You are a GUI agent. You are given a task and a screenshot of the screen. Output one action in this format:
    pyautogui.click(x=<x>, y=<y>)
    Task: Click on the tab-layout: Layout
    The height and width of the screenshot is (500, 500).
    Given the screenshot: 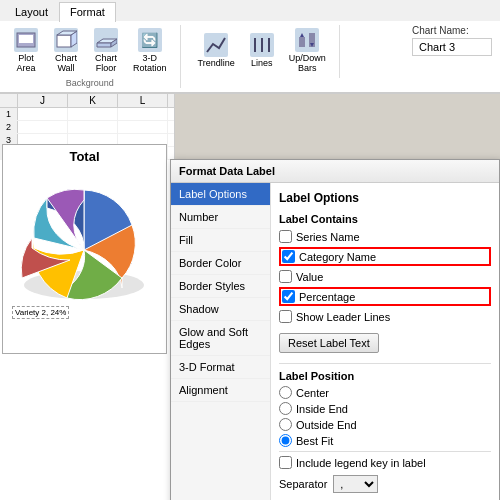 What is the action you would take?
    pyautogui.click(x=32, y=12)
    